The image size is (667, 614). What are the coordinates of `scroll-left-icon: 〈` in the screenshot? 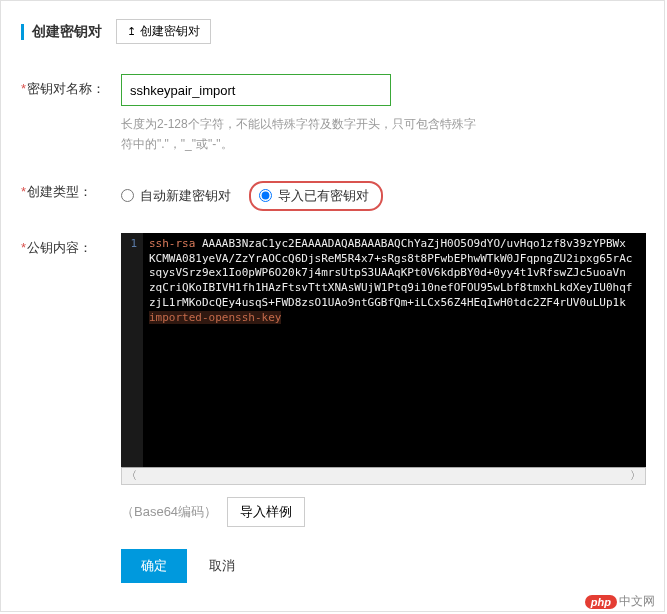 It's located at (132, 476).